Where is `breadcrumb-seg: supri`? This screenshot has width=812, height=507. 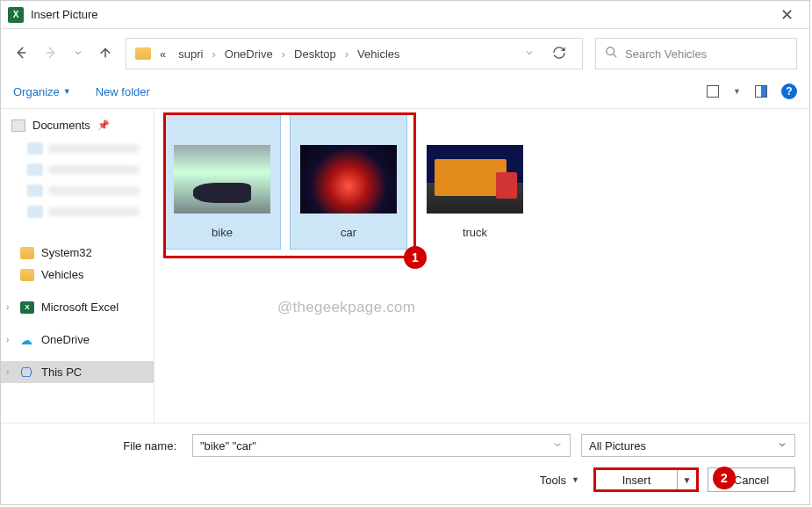 breadcrumb-seg: supri is located at coordinates (190, 54).